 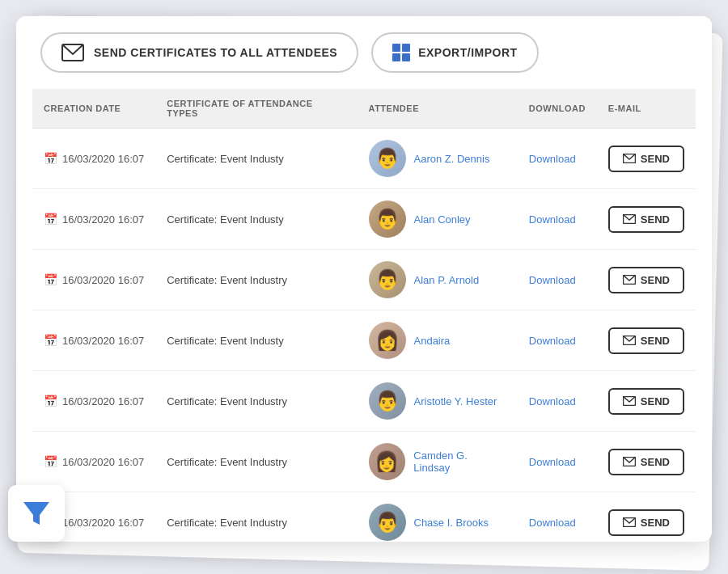 What do you see at coordinates (256, 108) in the screenshot?
I see `col-cert-types: CERTIFICATE OF ATTENDANCE TYPES` at bounding box center [256, 108].